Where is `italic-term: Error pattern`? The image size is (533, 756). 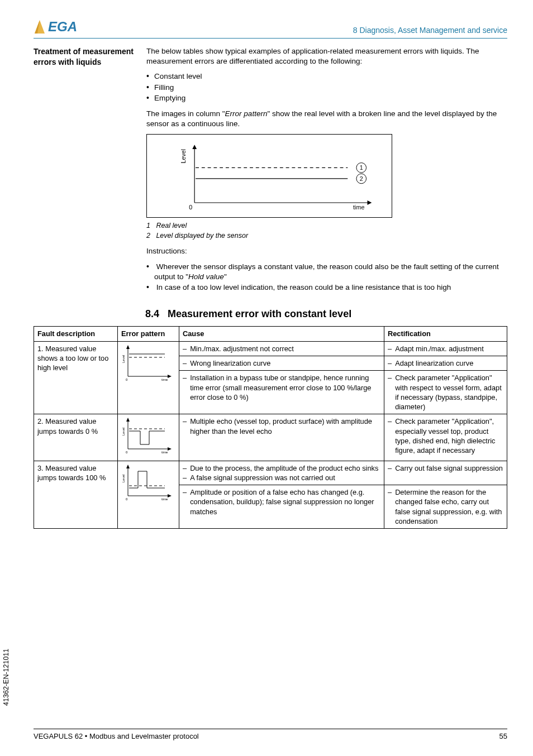
italic-term: Error pattern is located at coordinates (246, 114).